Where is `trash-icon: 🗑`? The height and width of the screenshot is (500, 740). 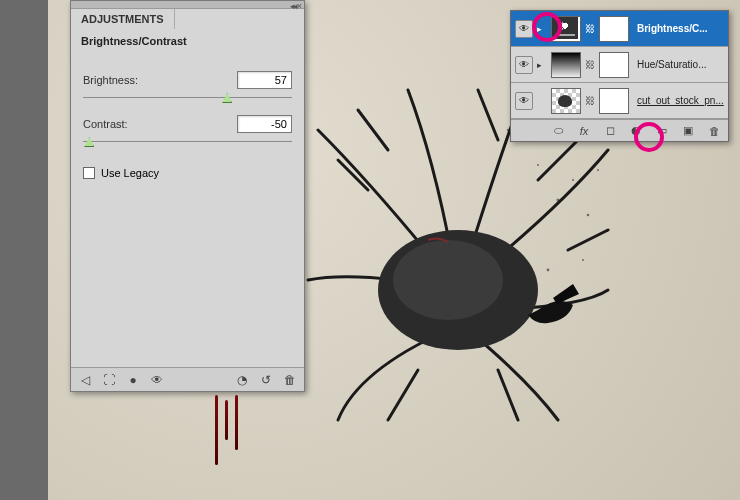 trash-icon: 🗑 is located at coordinates (290, 380).